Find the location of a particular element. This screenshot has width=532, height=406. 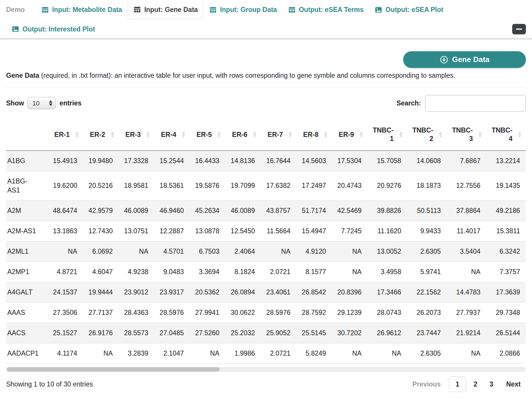

column-header-er-3: ER-3 is located at coordinates (136, 135).